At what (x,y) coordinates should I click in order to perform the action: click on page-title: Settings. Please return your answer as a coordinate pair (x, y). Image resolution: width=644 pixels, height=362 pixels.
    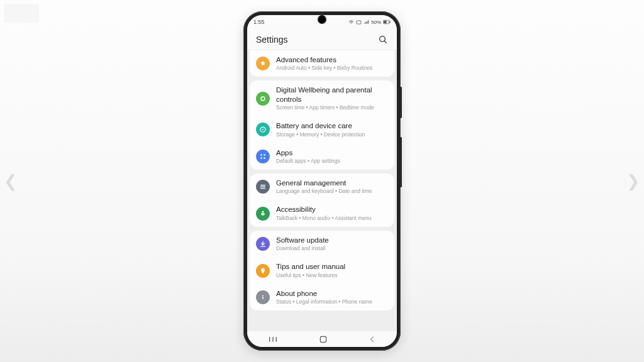
    Looking at the image, I should click on (272, 40).